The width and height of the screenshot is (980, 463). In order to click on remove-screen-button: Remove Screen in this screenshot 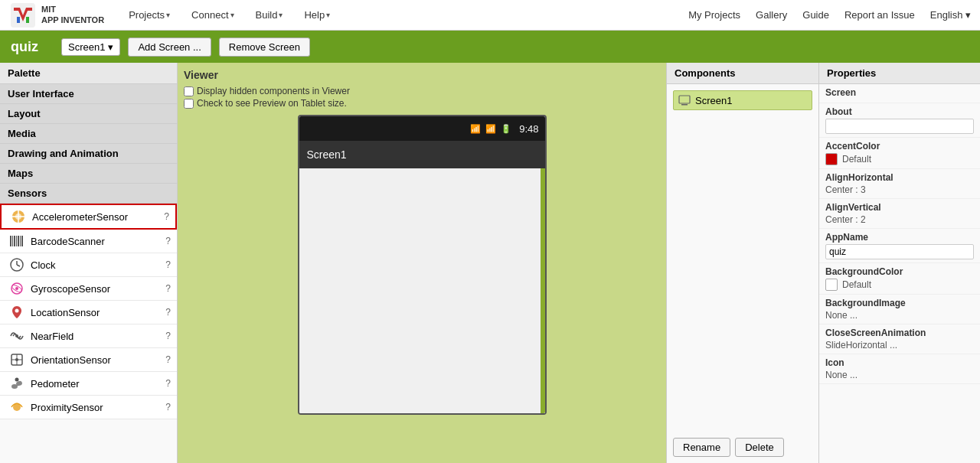, I will do `click(265, 47)`.